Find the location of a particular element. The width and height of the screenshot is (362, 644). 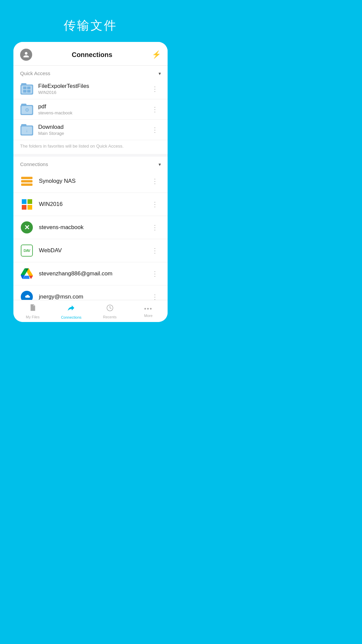

connections-nav-icon is located at coordinates (71, 309).